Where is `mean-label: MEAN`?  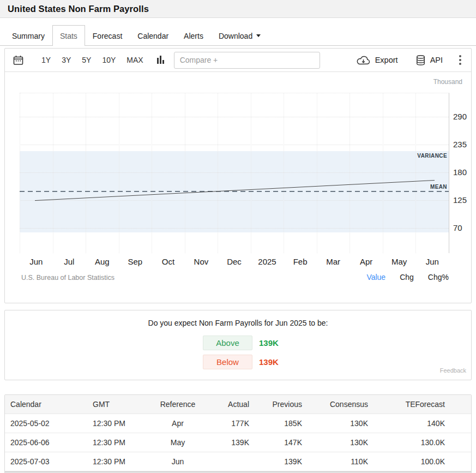 mean-label: MEAN is located at coordinates (438, 187).